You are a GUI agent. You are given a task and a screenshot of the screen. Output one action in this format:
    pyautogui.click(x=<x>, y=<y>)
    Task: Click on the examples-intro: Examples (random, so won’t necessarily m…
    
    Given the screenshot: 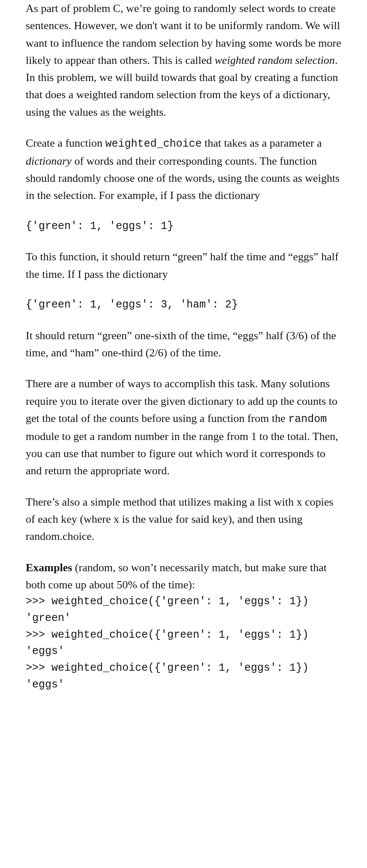 What is the action you would take?
    pyautogui.click(x=184, y=576)
    